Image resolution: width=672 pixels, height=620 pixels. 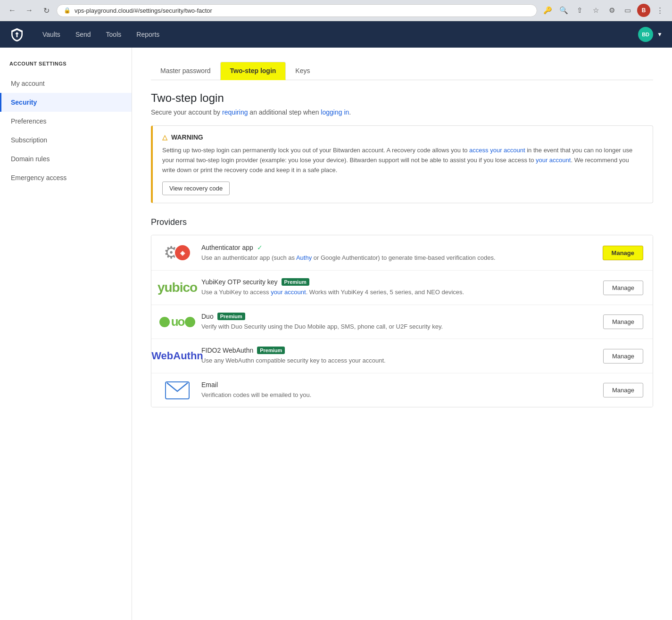 I want to click on nav-vaults: Vaults, so click(x=51, y=34).